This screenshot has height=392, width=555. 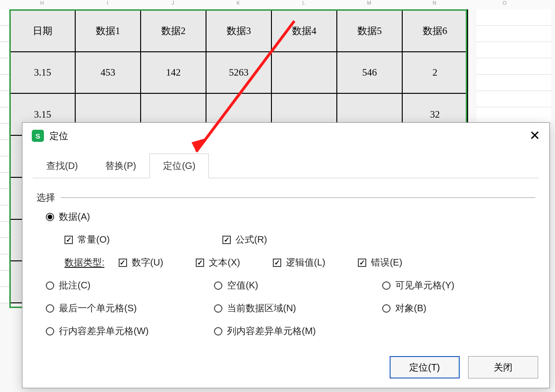 I want to click on column-headers: H I J K L M N O, so click(x=278, y=5).